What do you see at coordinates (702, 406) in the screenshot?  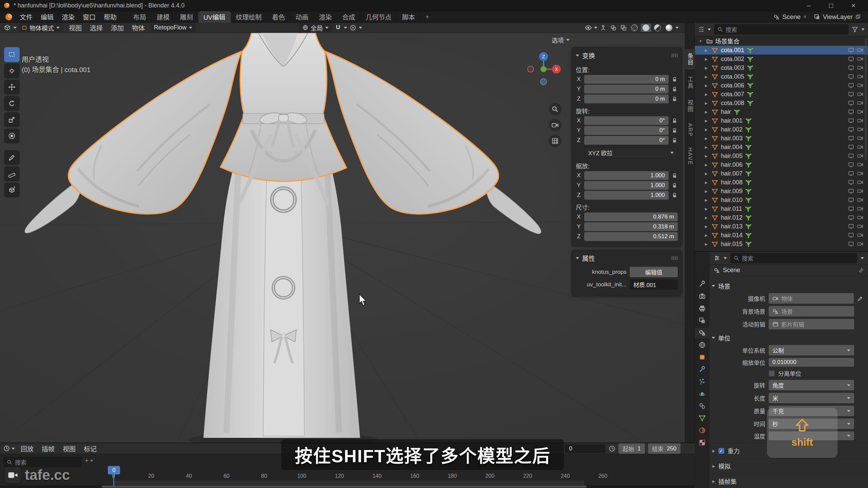 I see `properties-tab-constraints` at bounding box center [702, 406].